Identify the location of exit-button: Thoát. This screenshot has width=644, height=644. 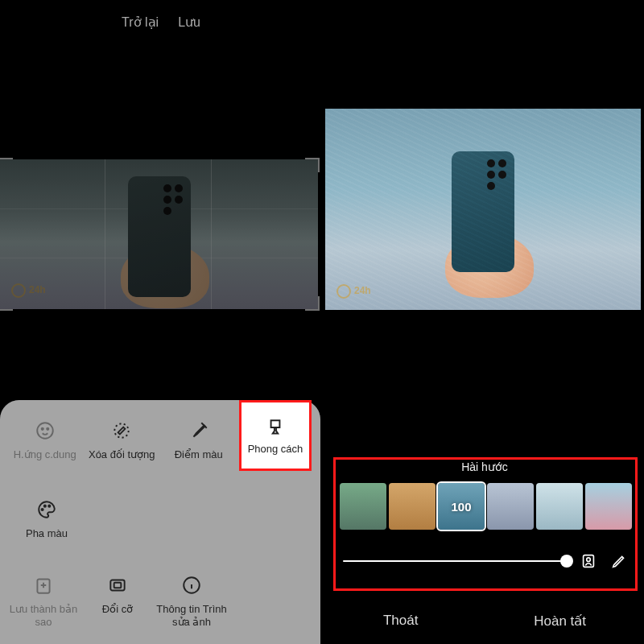
(401, 621).